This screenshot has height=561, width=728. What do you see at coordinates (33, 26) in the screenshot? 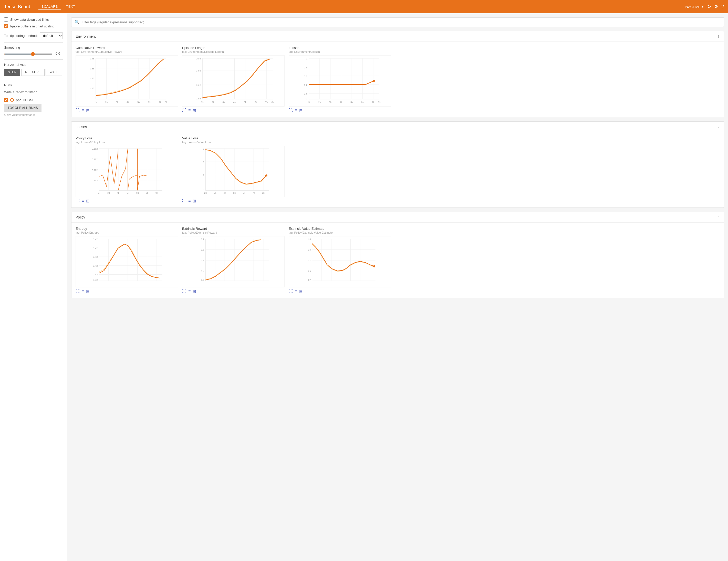
I see `ignore-outliers-label: Ignore outliers in chart scaling` at bounding box center [33, 26].